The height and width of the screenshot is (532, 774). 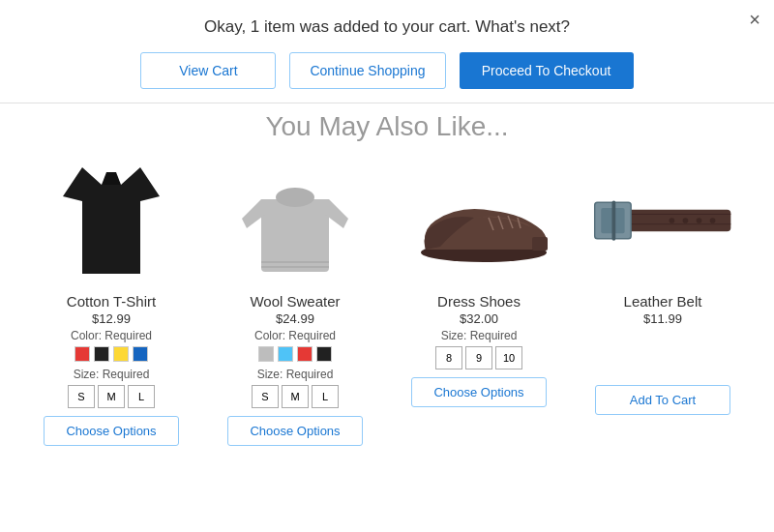 I want to click on product-price-sweater: $24.99, so click(x=295, y=319).